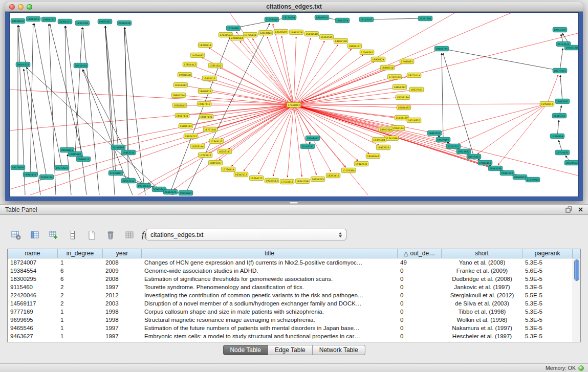 Image resolution: width=588 pixels, height=372 pixels. What do you see at coordinates (205, 91) in the screenshot?
I see `graph-node: 18630212` at bounding box center [205, 91].